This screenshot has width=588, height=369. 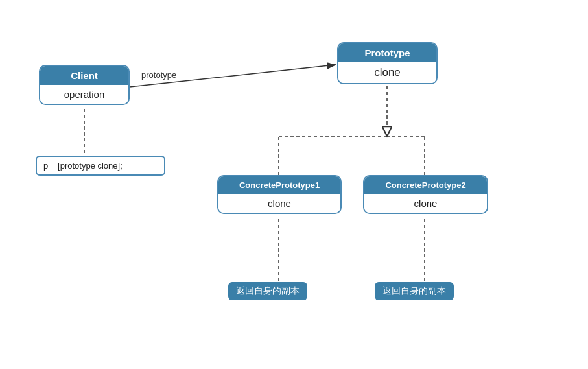 I want to click on concrete2-header: ConcretePrototype2, so click(x=425, y=185).